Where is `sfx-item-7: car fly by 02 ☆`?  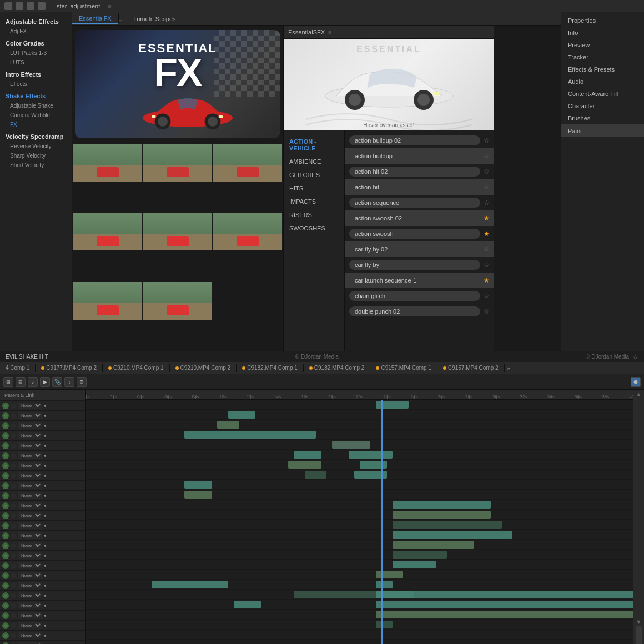
sfx-item-7: car fly by 02 ☆ is located at coordinates (420, 249).